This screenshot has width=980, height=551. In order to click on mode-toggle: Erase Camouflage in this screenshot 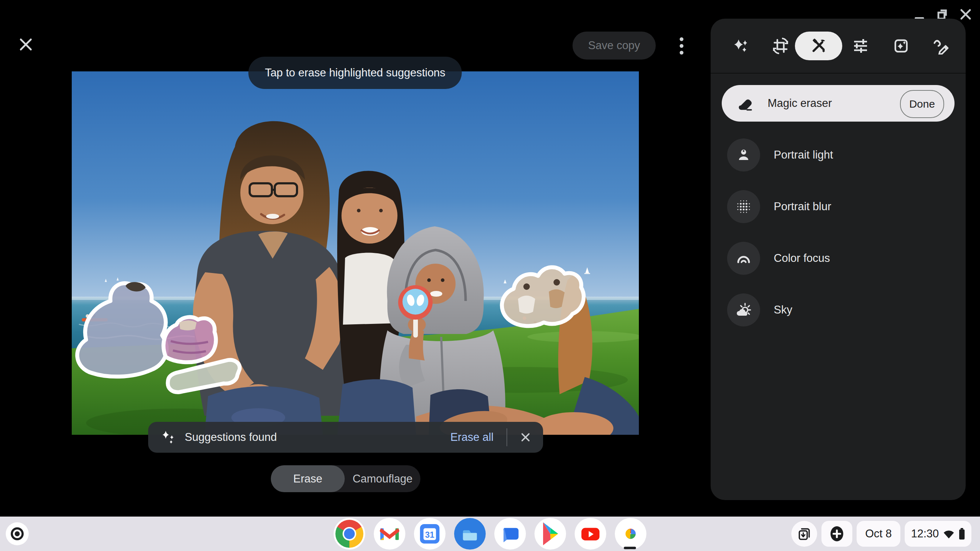, I will do `click(345, 479)`.